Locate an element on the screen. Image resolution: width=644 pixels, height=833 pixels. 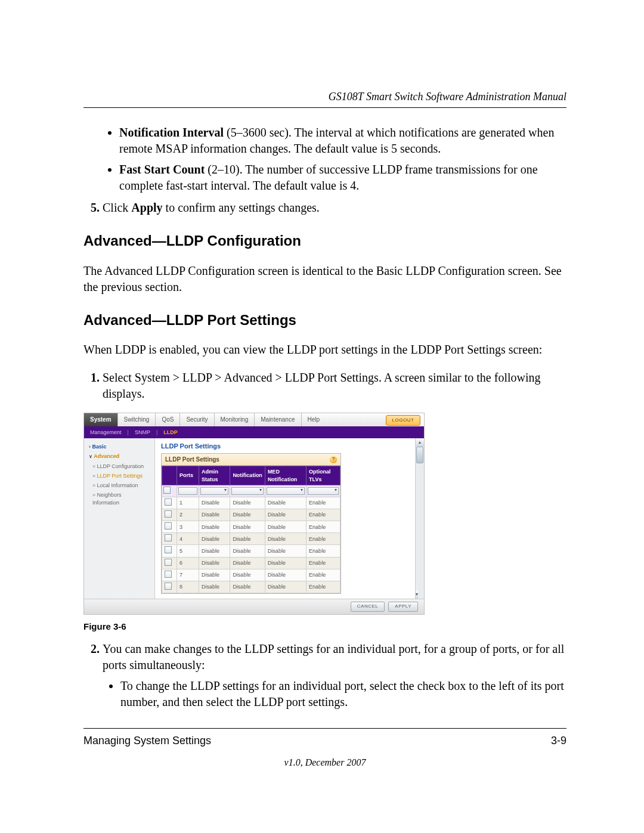
filter-med-select is located at coordinates (286, 491).